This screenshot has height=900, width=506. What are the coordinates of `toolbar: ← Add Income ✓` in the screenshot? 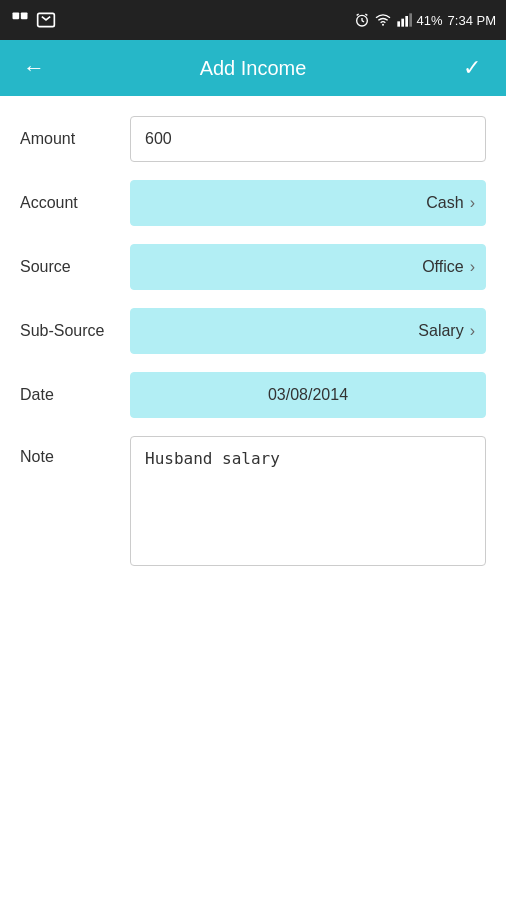 It's located at (253, 68).